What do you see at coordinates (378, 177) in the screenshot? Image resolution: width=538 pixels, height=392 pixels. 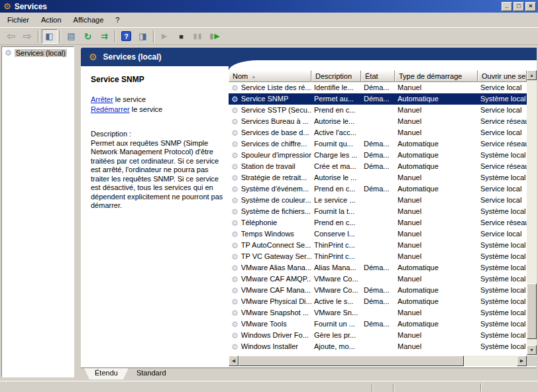 I see `table-row: ⚙ Stratégie de retrait... Autorise le ..…` at bounding box center [378, 177].